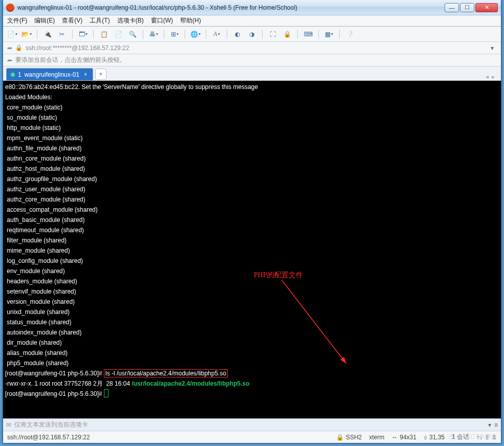 This screenshot has height=446, width=504. Describe the element at coordinates (50, 74) in the screenshot. I see `session-tab: 1 wangruifenglinux-01 ×` at that location.